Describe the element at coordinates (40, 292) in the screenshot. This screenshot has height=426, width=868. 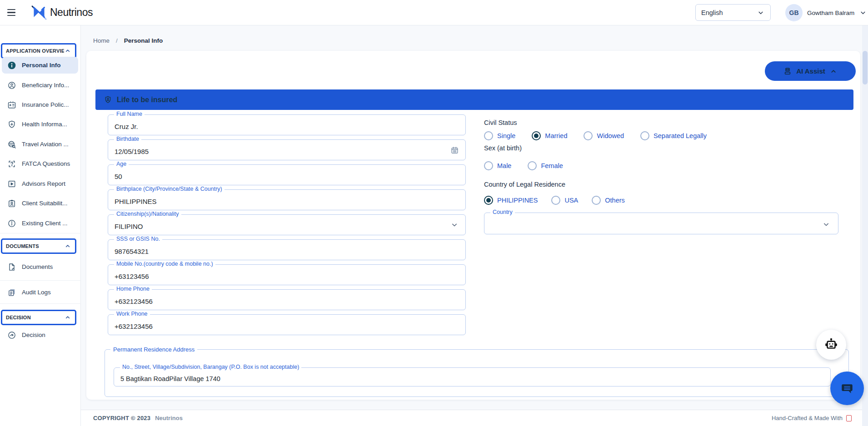
I see `sidebar-item-audit-logs: Audit Logs` at that location.